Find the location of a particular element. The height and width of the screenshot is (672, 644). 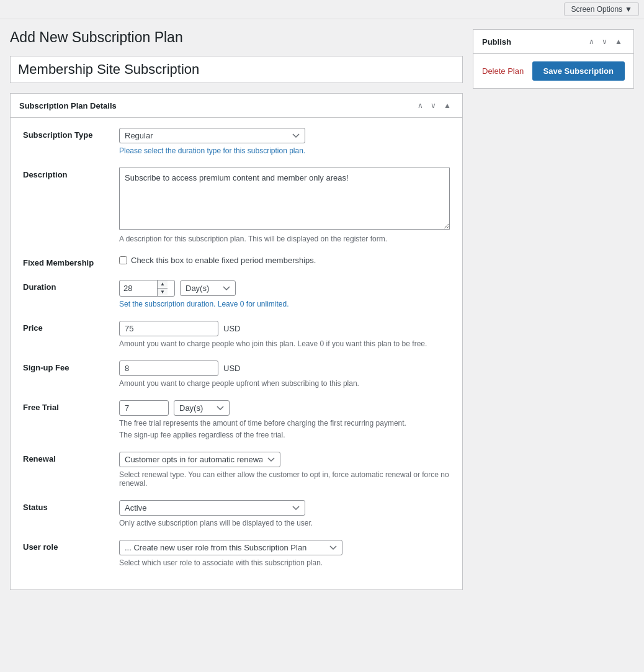

duration-spinner: ▲ ▼ is located at coordinates (163, 288).